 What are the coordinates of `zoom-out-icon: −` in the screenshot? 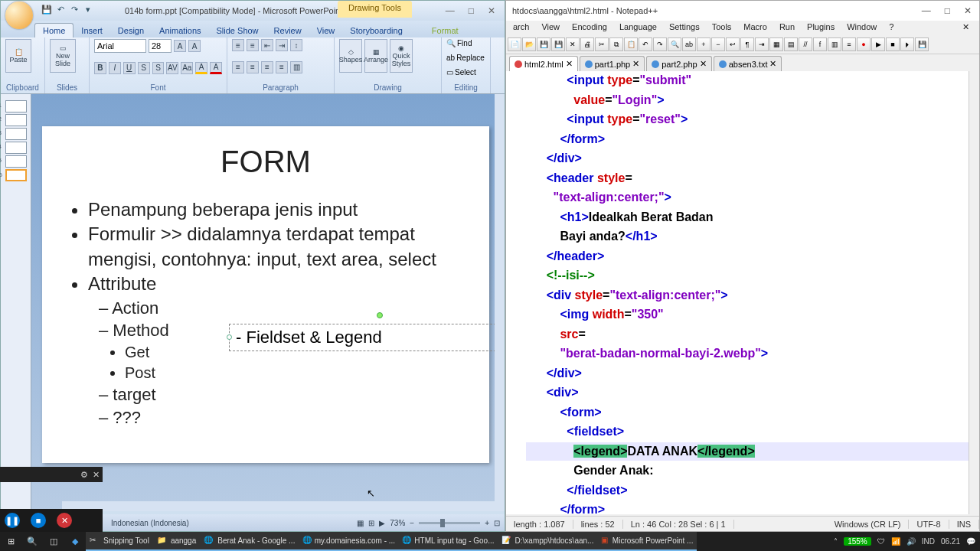 It's located at (718, 44).